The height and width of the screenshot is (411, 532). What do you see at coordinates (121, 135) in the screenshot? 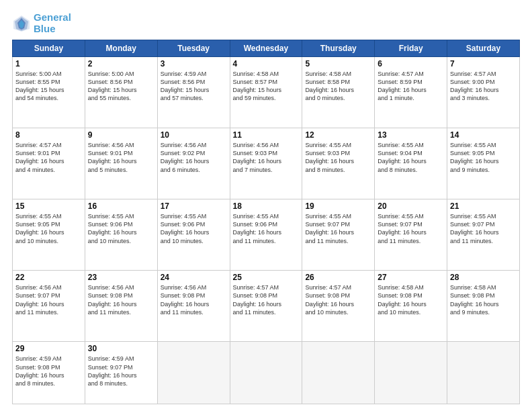
I see `day-number: 9` at bounding box center [121, 135].